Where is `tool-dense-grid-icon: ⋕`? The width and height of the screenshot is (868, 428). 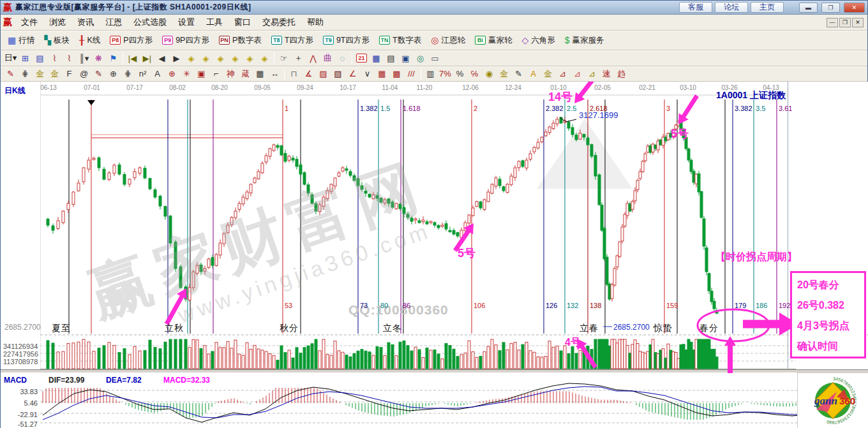 tool-dense-grid-icon: ⋕ is located at coordinates (128, 74).